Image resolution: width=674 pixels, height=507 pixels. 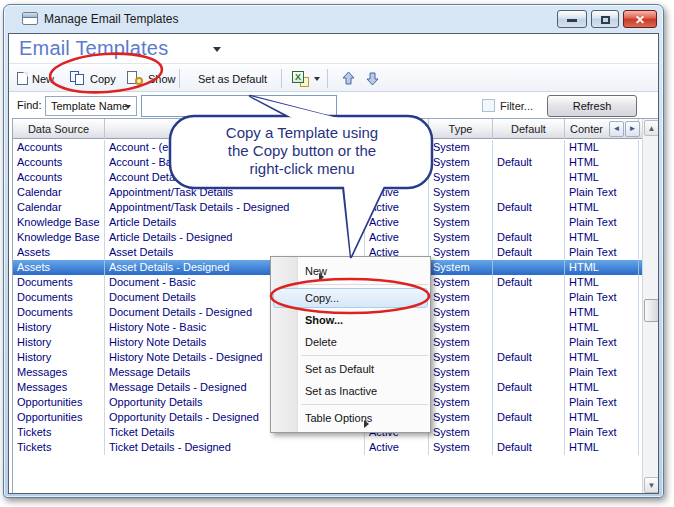 I want to click on filter-checkbox, so click(x=488, y=106).